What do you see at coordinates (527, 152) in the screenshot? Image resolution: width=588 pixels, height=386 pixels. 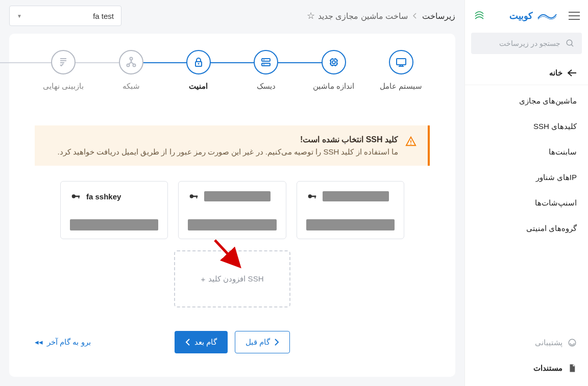 I see `nav-item-subnets: سابنت‌ها` at bounding box center [527, 152].